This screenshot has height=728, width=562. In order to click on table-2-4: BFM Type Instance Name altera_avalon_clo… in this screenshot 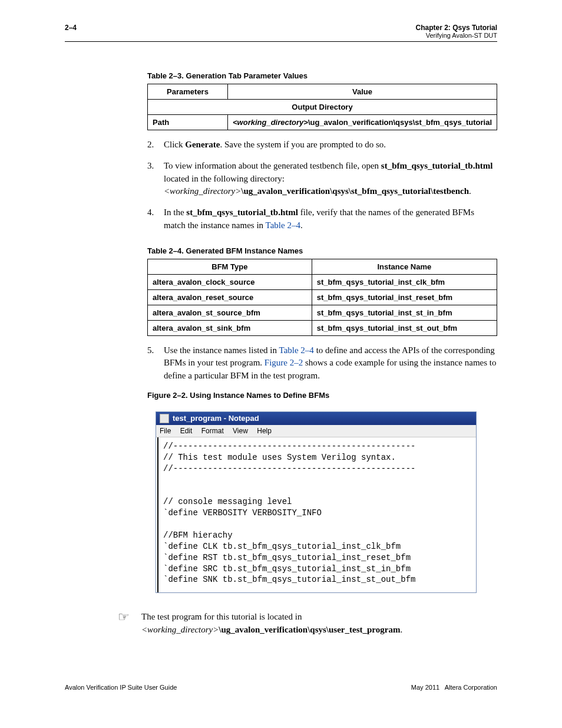, I will do `click(322, 297)`.